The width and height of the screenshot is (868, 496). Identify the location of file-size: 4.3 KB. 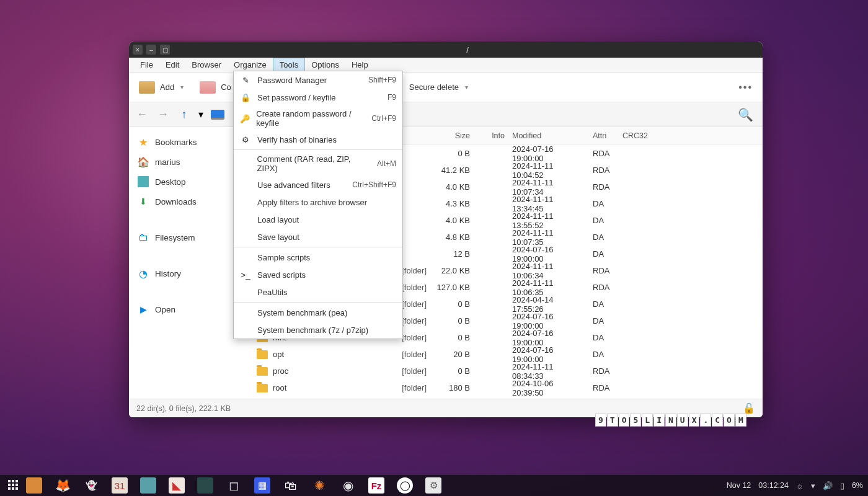
(452, 203).